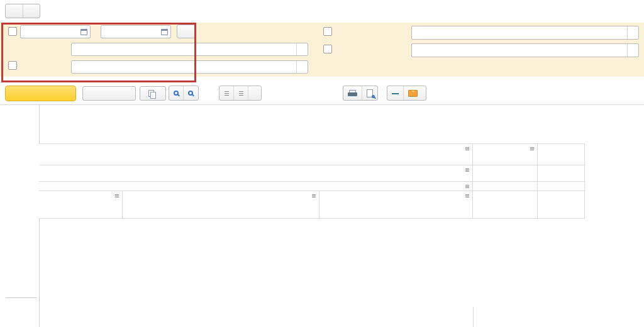 This screenshot has width=644, height=327. What do you see at coordinates (226, 93) in the screenshot?
I see `collapse-groups-icon` at bounding box center [226, 93].